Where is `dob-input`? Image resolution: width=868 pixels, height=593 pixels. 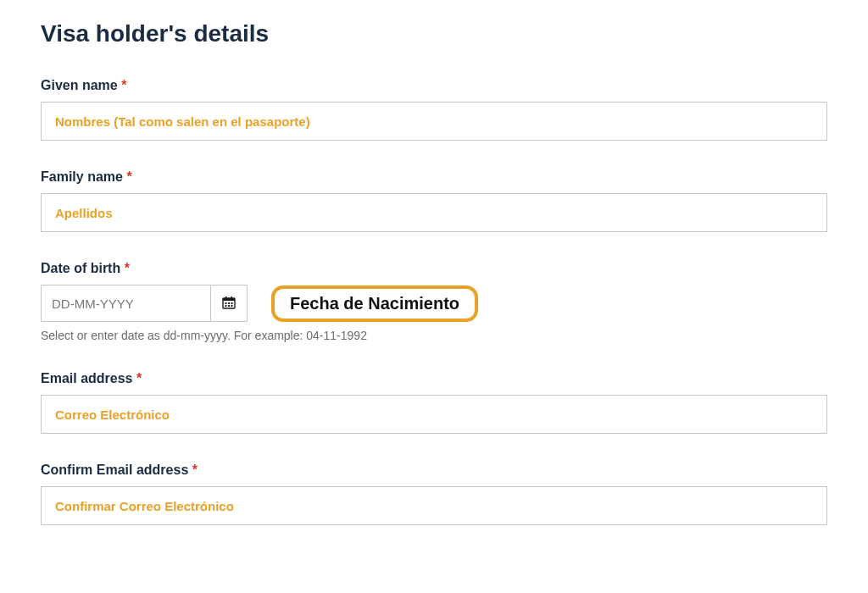 dob-input is located at coordinates (125, 303).